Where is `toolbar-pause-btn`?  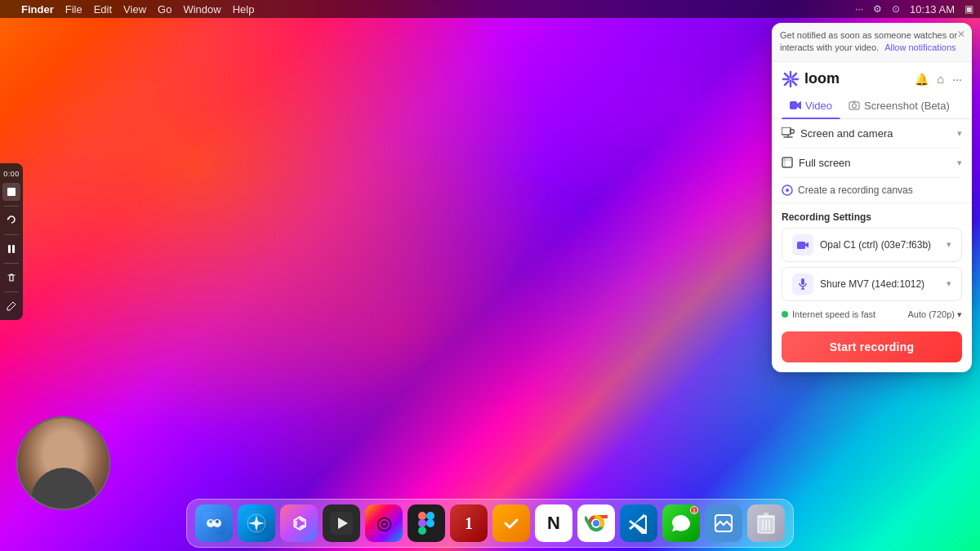
toolbar-pause-btn is located at coordinates (11, 249).